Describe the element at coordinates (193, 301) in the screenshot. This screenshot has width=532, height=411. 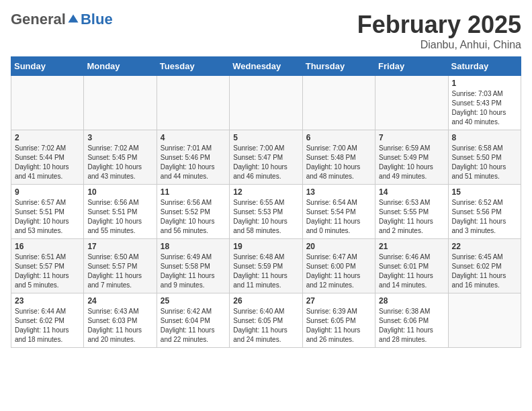
I see `day-number: 25` at that location.